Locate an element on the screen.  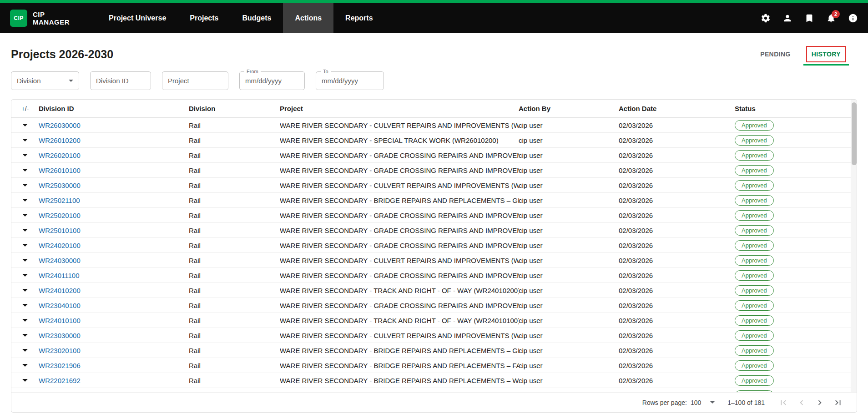
table-row: WR23030000 Rail WARE RIVER SECONDARY - C… is located at coordinates (434, 336).